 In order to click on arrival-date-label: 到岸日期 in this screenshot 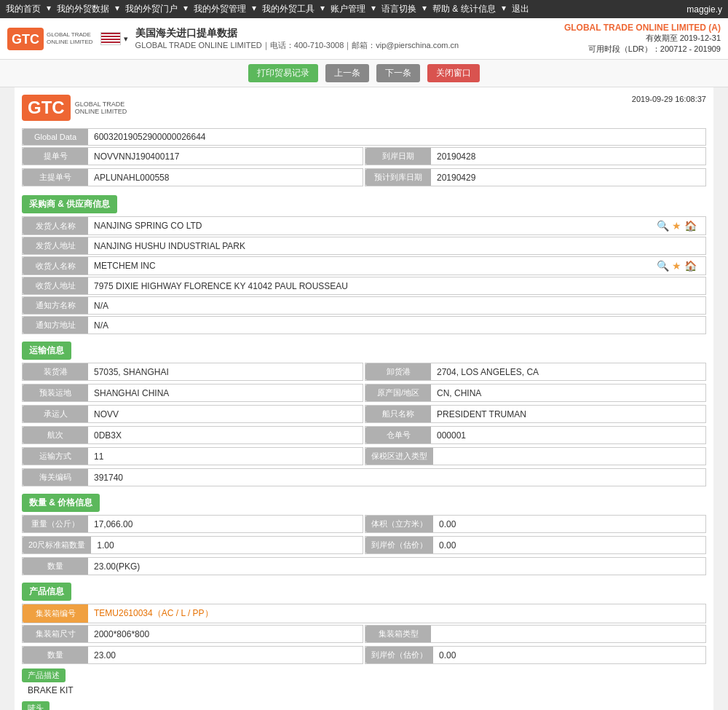, I will do `click(398, 156)`.